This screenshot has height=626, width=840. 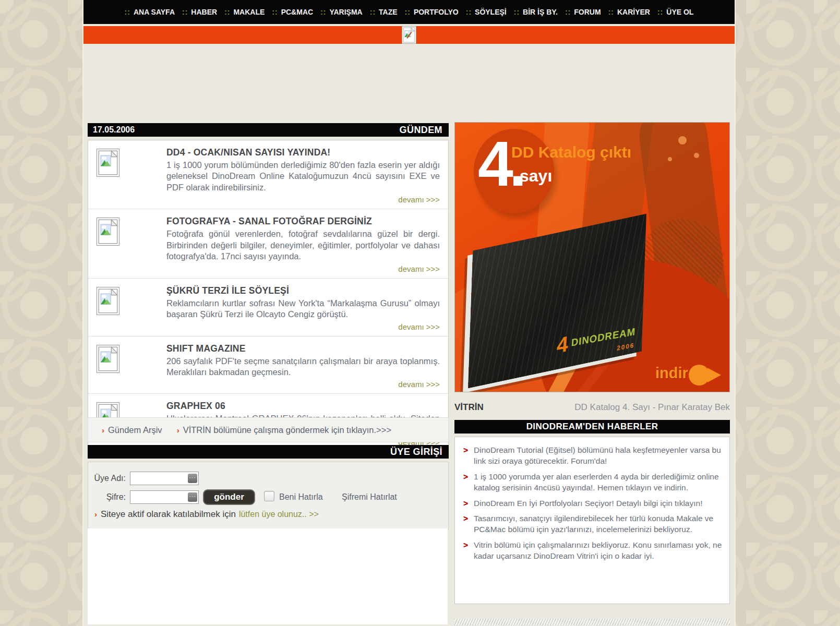 I want to click on gundem-header-bar: 17.05.2006 GÜNDEM, so click(x=268, y=130).